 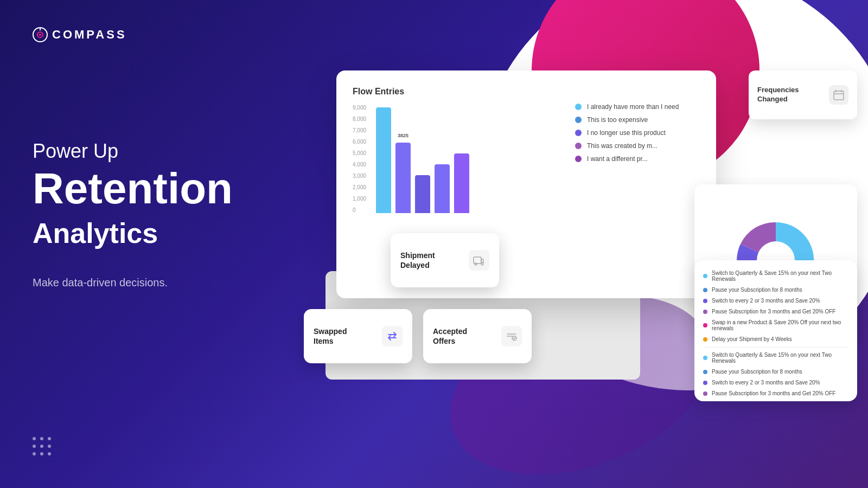 What do you see at coordinates (640, 120) in the screenshot?
I see `legend-item-2: This is too expensive` at bounding box center [640, 120].